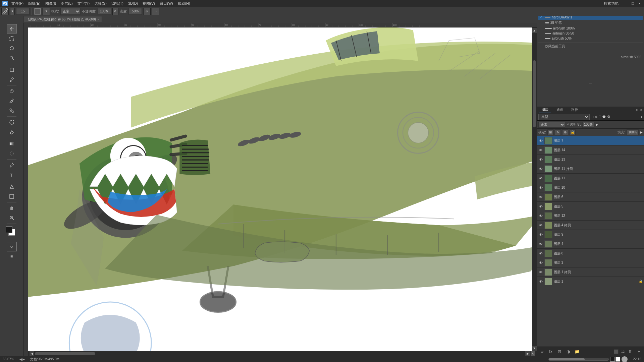 This screenshot has width=644, height=362. Describe the element at coordinates (559, 352) in the screenshot. I see `add-mask-btn: ⊡` at that location.